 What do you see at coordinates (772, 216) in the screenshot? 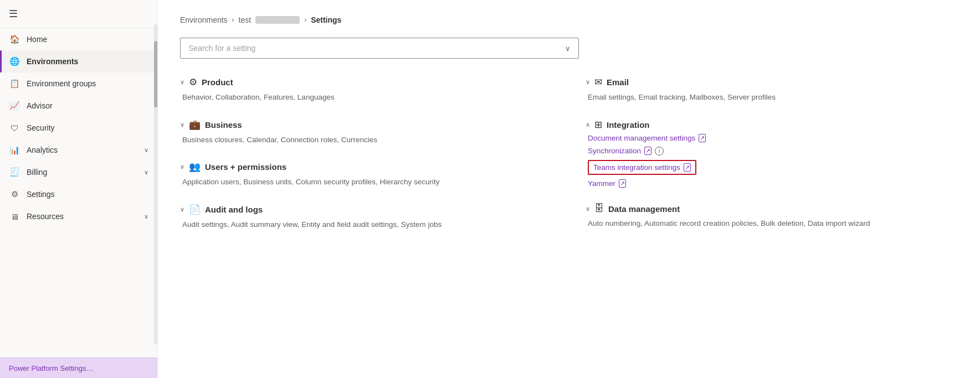
I see `section-data-management: ∨ 🗄 Data management Auto numbering, Auto…` at bounding box center [772, 216].